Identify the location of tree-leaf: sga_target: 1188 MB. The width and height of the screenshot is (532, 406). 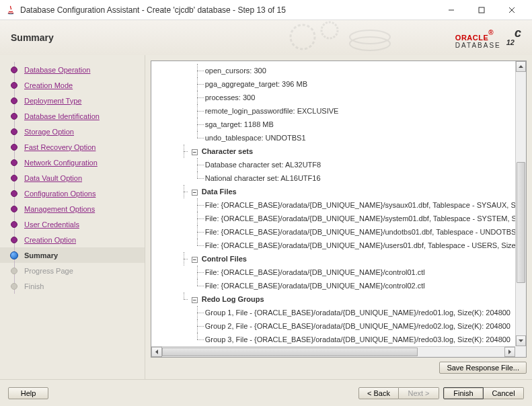
(340, 124).